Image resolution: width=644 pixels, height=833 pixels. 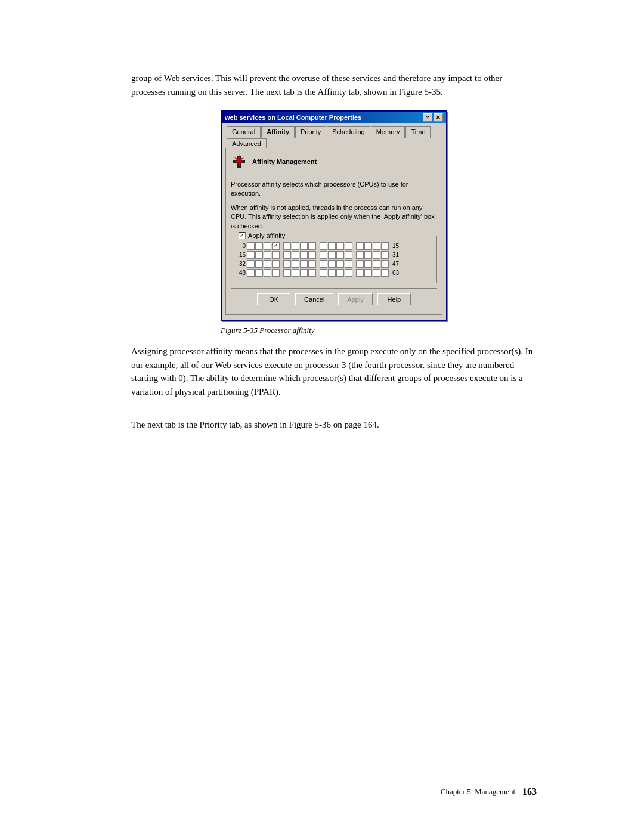 I want to click on dialog-buttons: OK Cancel Apply Help, so click(x=334, y=298).